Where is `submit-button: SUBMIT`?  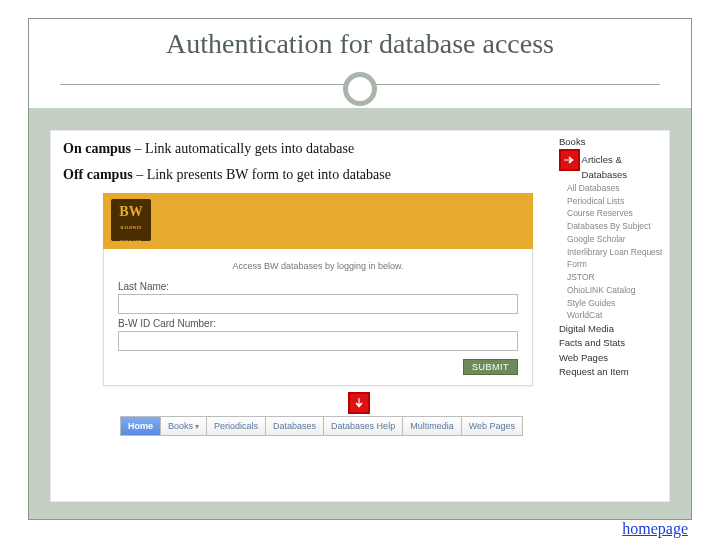 submit-button: SUBMIT is located at coordinates (490, 367).